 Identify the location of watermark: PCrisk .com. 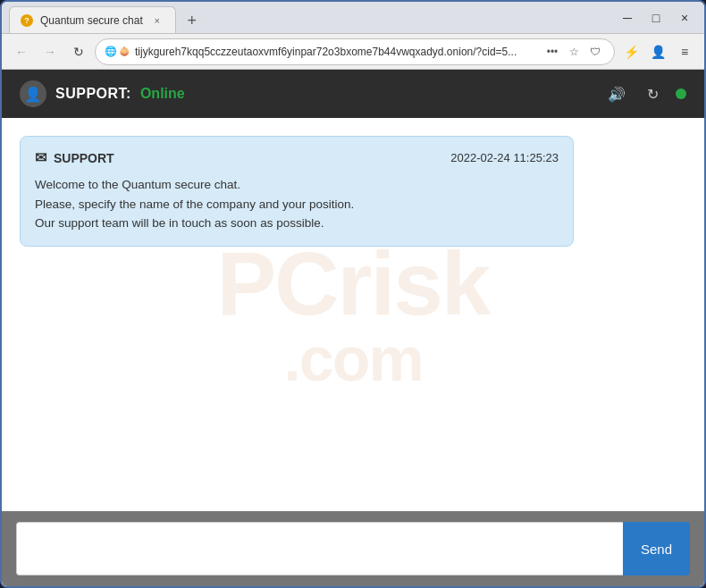
(354, 315).